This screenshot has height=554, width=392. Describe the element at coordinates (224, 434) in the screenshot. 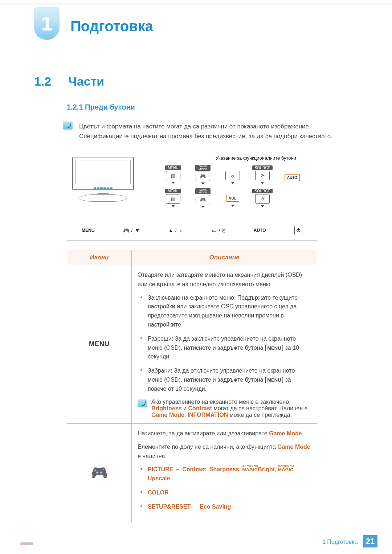

I see `desc-text: Натиснете, за да активирате или дезактив…` at that location.